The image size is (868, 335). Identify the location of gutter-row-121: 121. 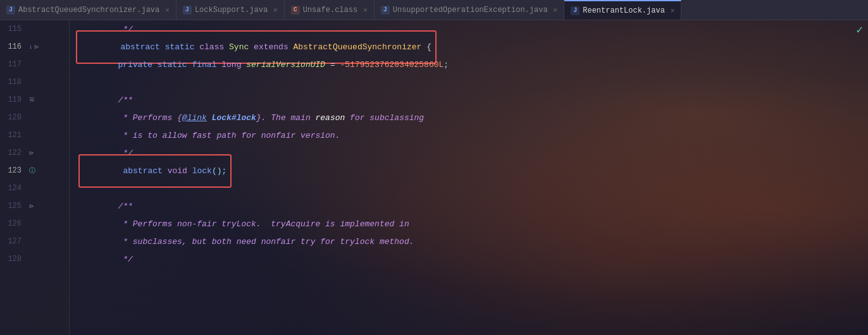
(34, 135).